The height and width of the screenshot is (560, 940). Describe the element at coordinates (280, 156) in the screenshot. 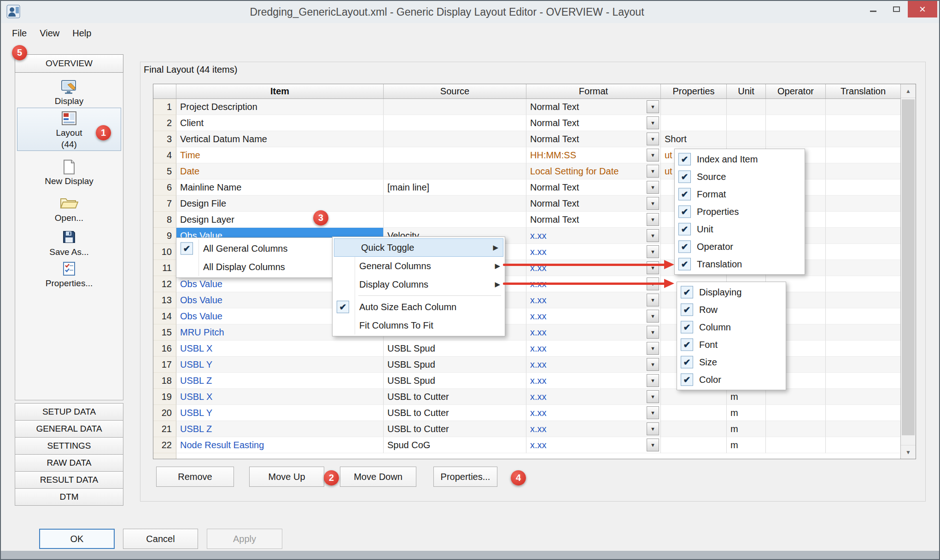

I see `item-cell: Time` at that location.